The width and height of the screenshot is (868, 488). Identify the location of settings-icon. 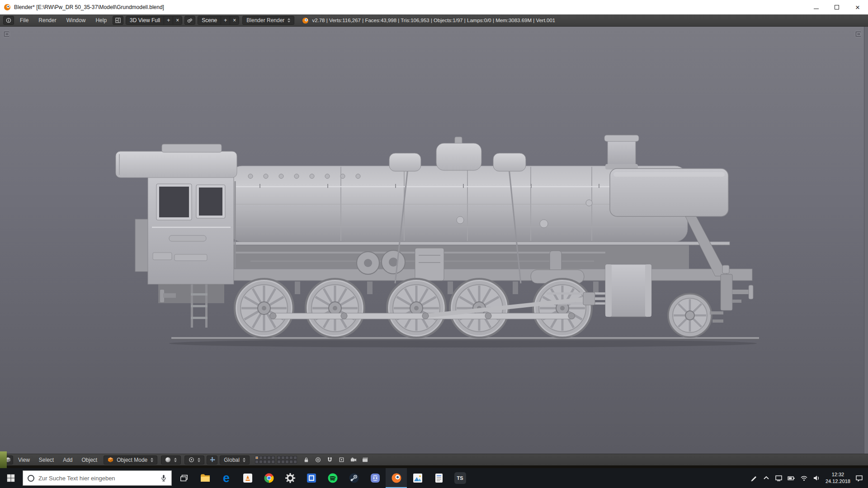
(290, 478).